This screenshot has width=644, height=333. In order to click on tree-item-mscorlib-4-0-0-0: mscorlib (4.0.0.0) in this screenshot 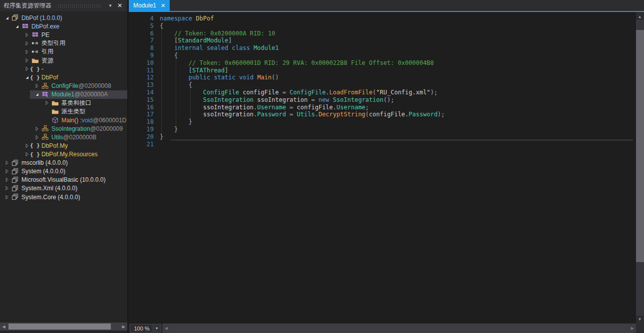, I will do `click(64, 163)`.